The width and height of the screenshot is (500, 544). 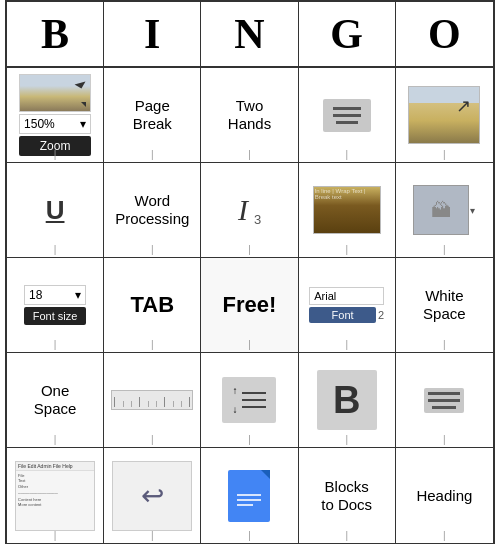 I want to click on mountain-icon: 🏔, so click(x=441, y=210).